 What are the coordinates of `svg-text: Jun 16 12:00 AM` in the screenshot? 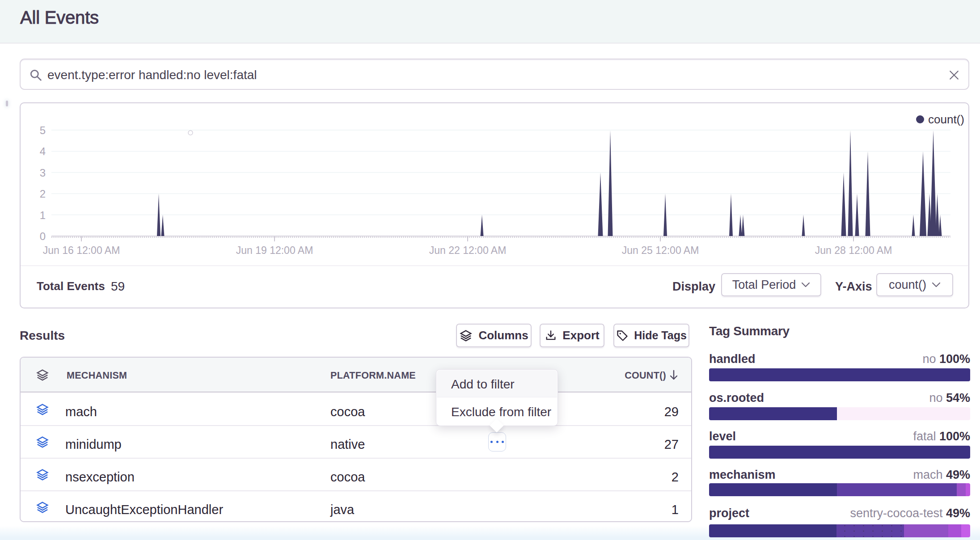 It's located at (81, 250).